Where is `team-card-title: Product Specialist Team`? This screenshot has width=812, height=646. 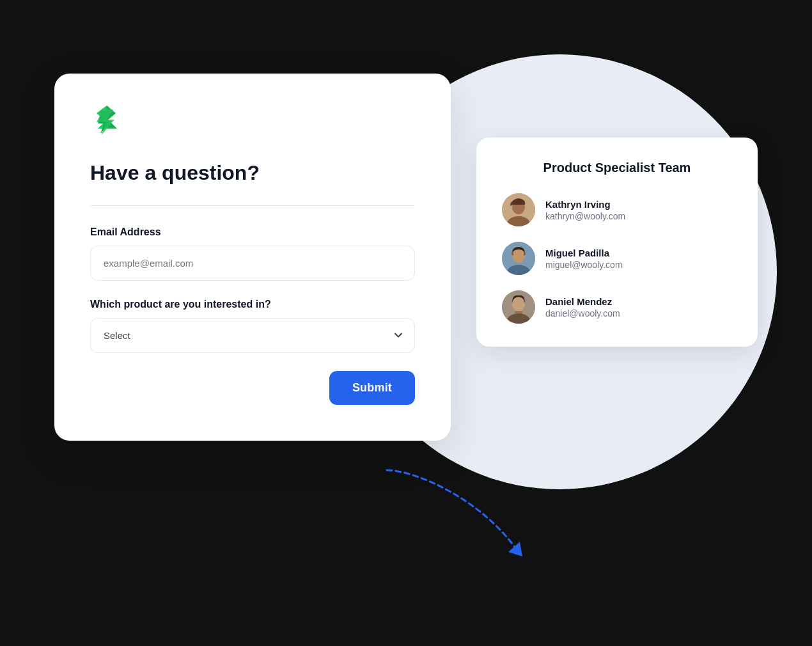 team-card-title: Product Specialist Team is located at coordinates (617, 168).